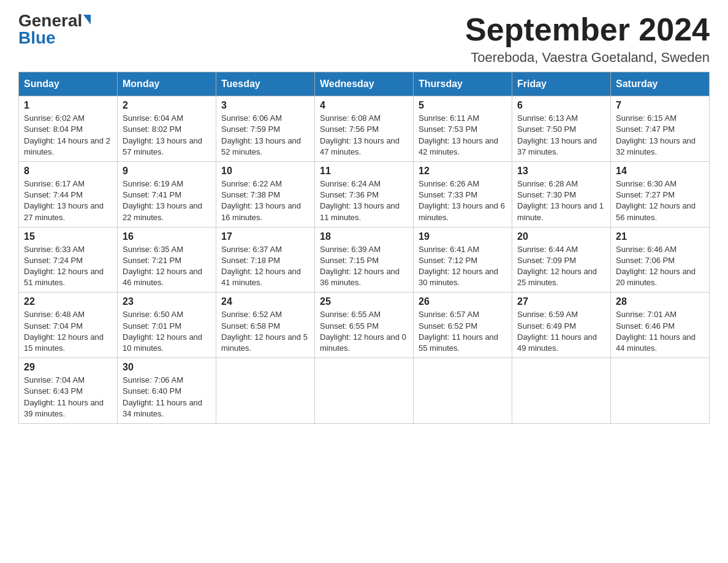 This screenshot has height=563, width=728. What do you see at coordinates (69, 194) in the screenshot?
I see `calendar-cell: 8 Sunrise: 6:17 AMSunset: 7:44 PMDayligh…` at bounding box center [69, 194].